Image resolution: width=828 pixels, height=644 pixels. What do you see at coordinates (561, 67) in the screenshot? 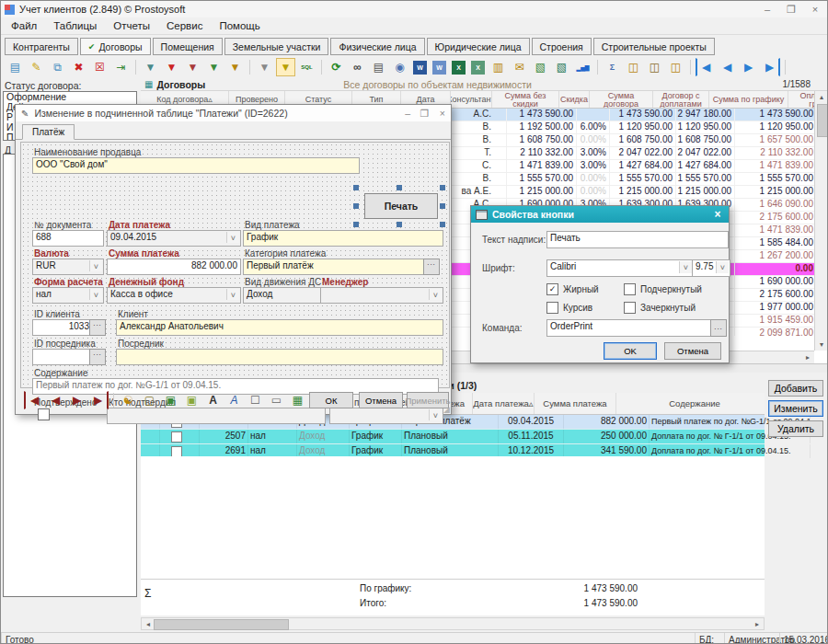
I see `export-book-icon: ▧` at bounding box center [561, 67].